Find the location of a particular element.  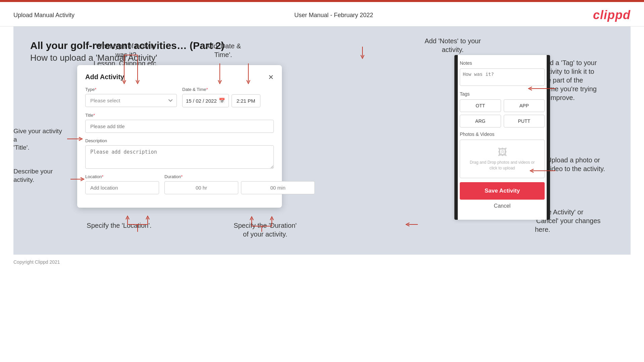

description-label: Description is located at coordinates (180, 141).